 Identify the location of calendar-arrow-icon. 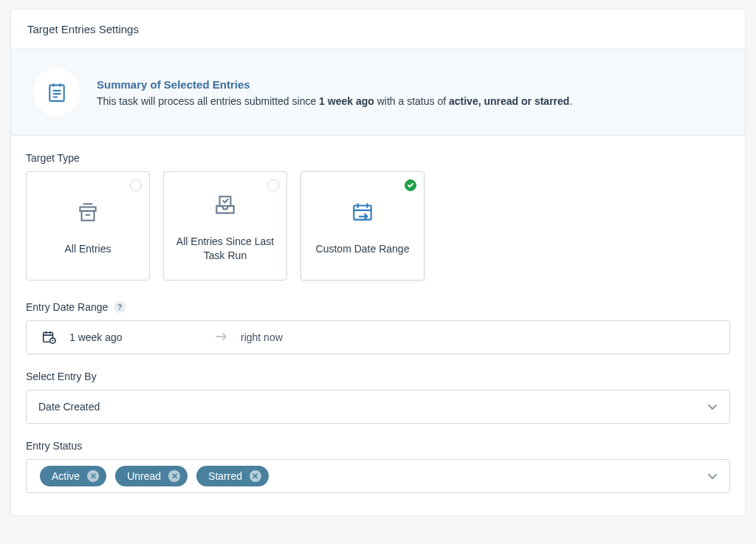
(362, 213).